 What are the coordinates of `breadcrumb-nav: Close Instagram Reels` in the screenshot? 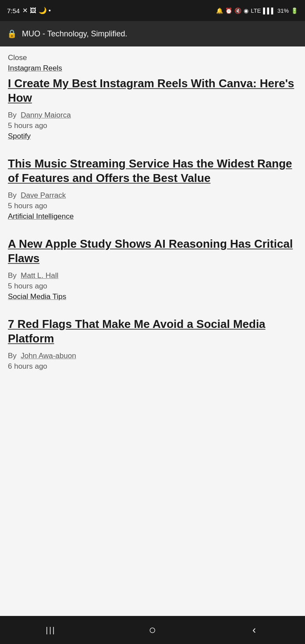 It's located at (152, 63).